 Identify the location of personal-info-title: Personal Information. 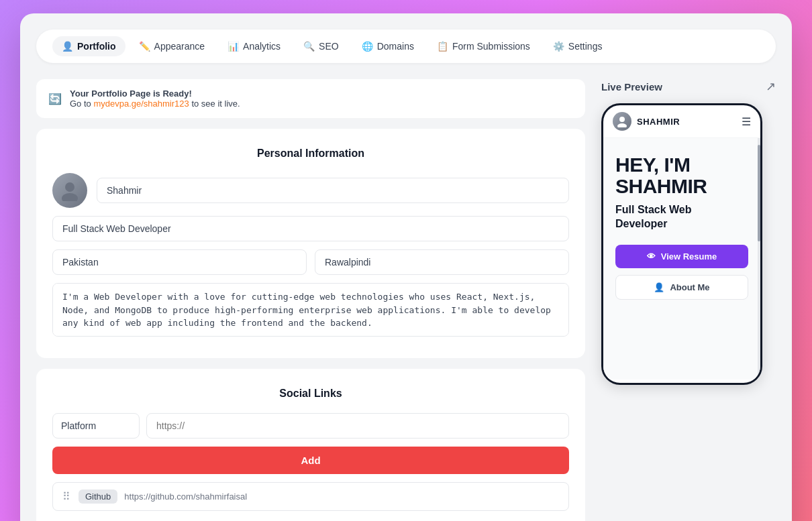
(311, 154).